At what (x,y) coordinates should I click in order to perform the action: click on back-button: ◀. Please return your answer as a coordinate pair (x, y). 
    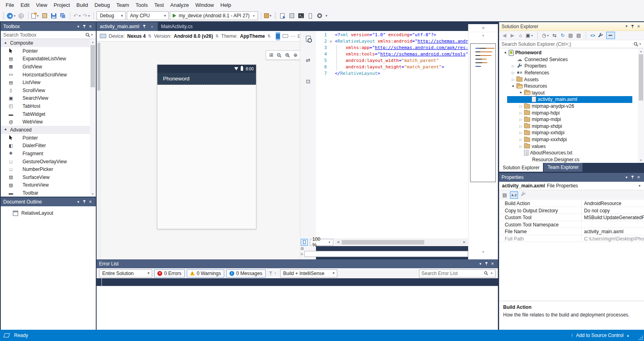
    Looking at the image, I should click on (504, 35).